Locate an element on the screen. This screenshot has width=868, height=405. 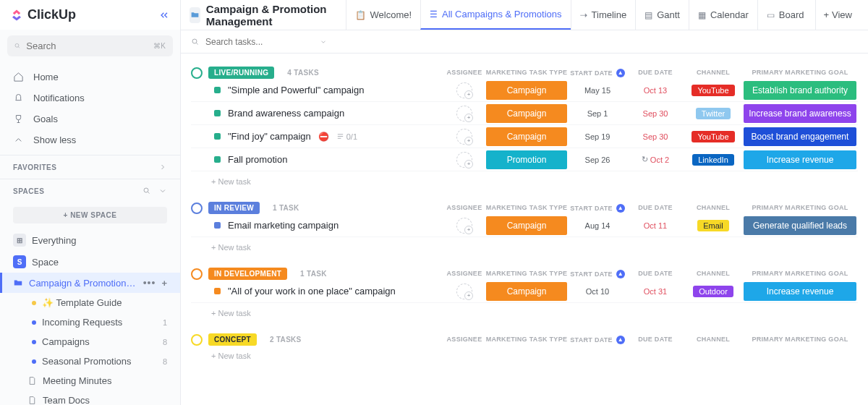
tab-calendar: ▦ Calendar is located at coordinates (723, 14).